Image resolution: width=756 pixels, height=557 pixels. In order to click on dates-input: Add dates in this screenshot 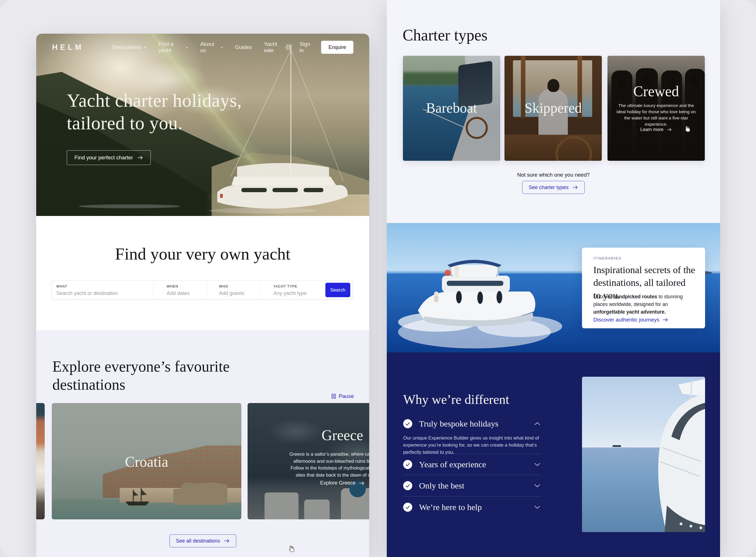, I will do `click(178, 293)`.